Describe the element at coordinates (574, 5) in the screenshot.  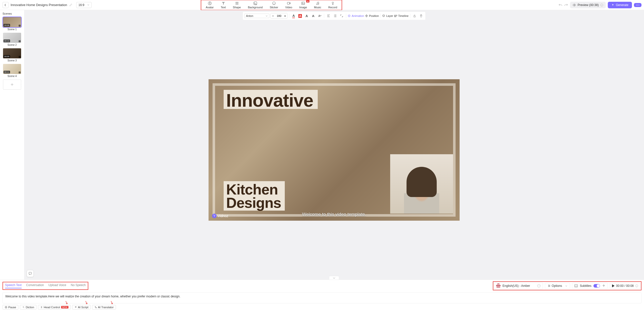
I see `eye-icon` at that location.